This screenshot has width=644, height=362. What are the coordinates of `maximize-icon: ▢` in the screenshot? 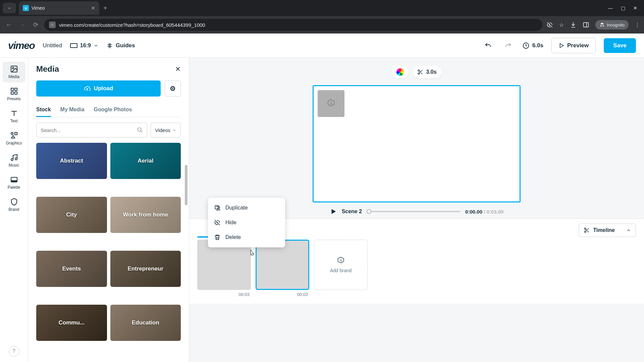 It's located at (623, 8).